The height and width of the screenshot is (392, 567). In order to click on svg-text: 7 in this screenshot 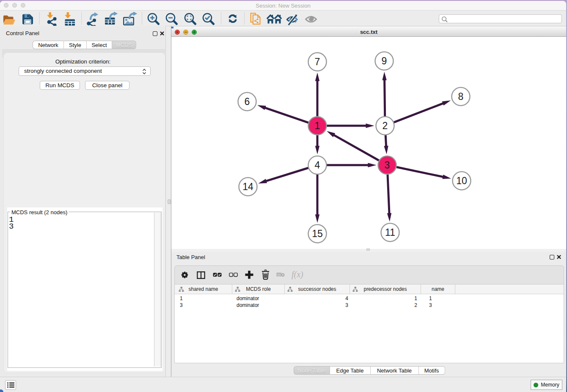, I will do `click(317, 62)`.